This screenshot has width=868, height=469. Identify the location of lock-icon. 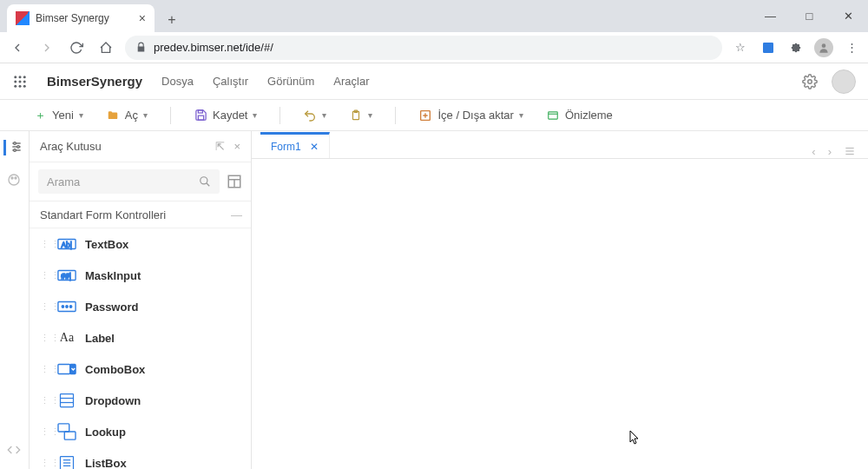
(141, 47).